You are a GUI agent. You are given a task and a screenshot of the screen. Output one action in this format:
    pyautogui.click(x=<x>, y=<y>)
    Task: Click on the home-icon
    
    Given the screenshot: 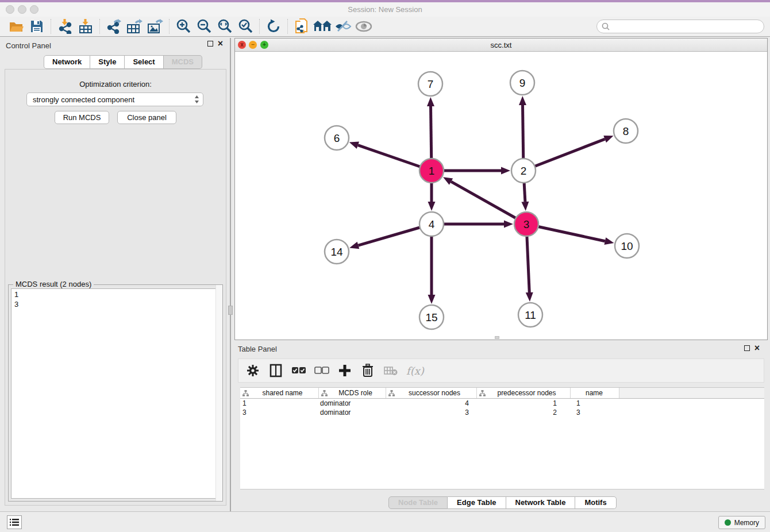 What is the action you would take?
    pyautogui.click(x=322, y=26)
    